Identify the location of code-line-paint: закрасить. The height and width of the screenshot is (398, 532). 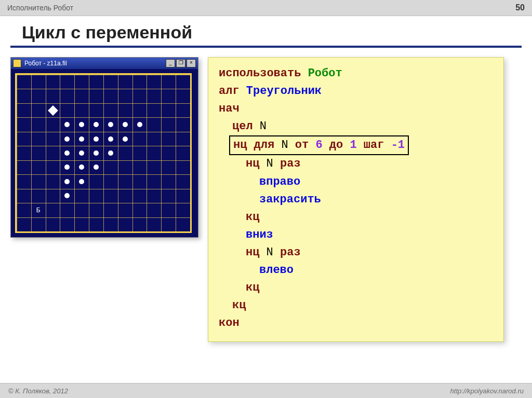
(356, 200).